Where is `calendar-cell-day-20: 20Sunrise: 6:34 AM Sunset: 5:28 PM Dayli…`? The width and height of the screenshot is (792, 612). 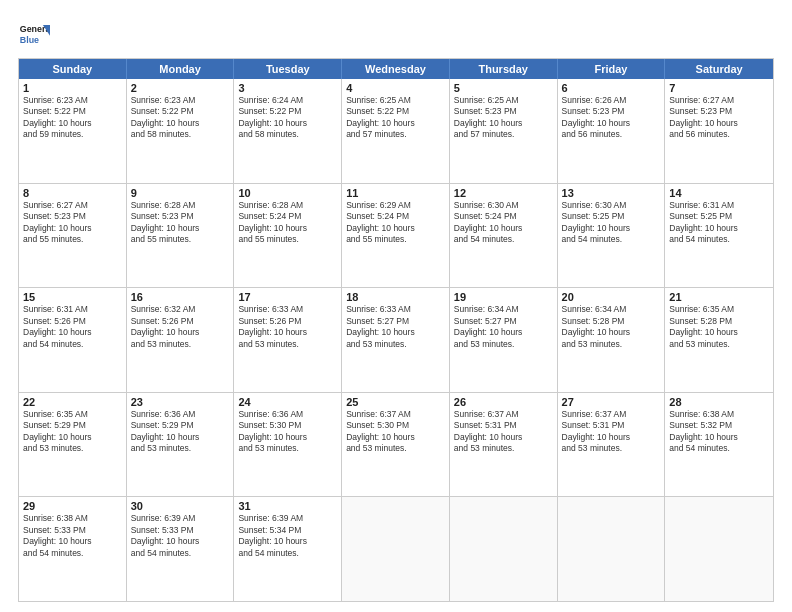
calendar-cell-day-20: 20Sunrise: 6:34 AM Sunset: 5:28 PM Dayli… is located at coordinates (612, 340).